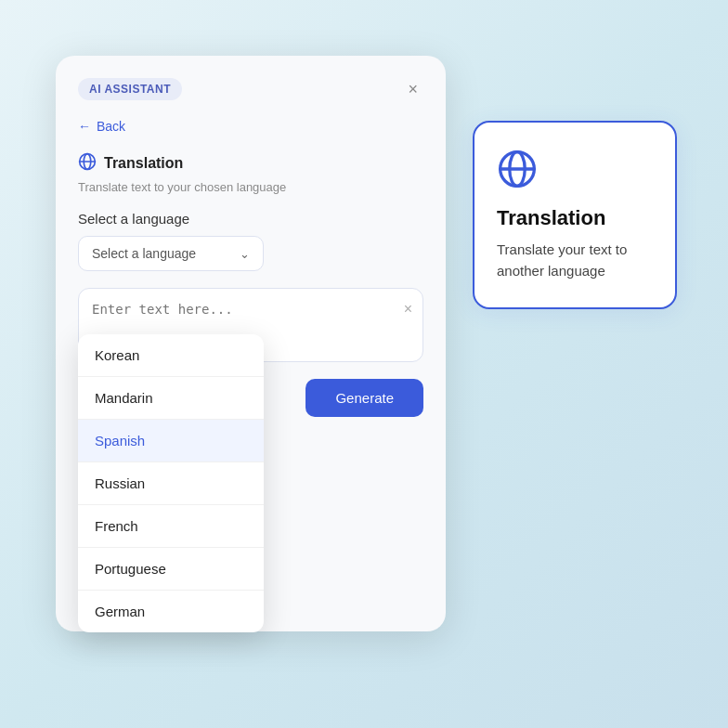 The width and height of the screenshot is (728, 728). What do you see at coordinates (171, 483) in the screenshot?
I see `language-dropdown-list: Korean Mandarin Spanish Russian French P…` at bounding box center [171, 483].